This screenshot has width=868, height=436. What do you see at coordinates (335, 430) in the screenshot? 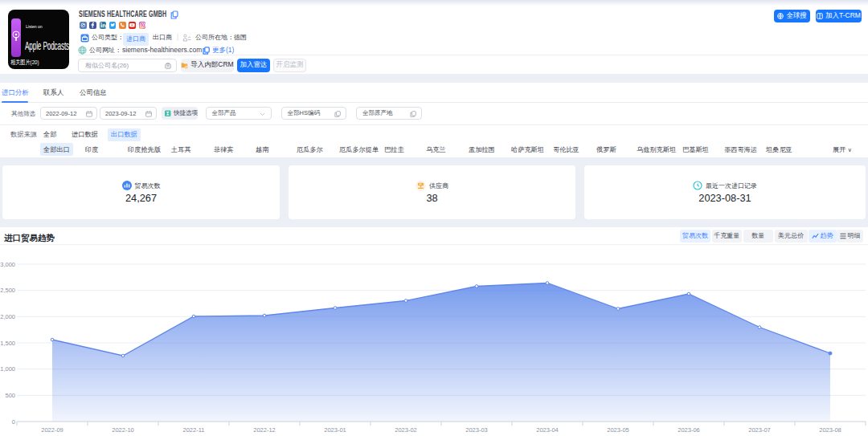
I see `svg-text: 2023-01` at bounding box center [335, 430].